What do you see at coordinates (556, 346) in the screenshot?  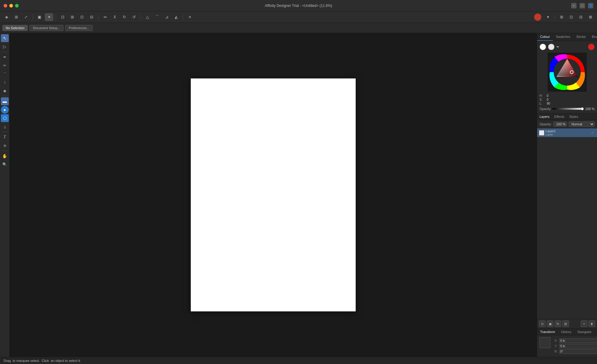 I see `y-label: Y:` at bounding box center [556, 346].